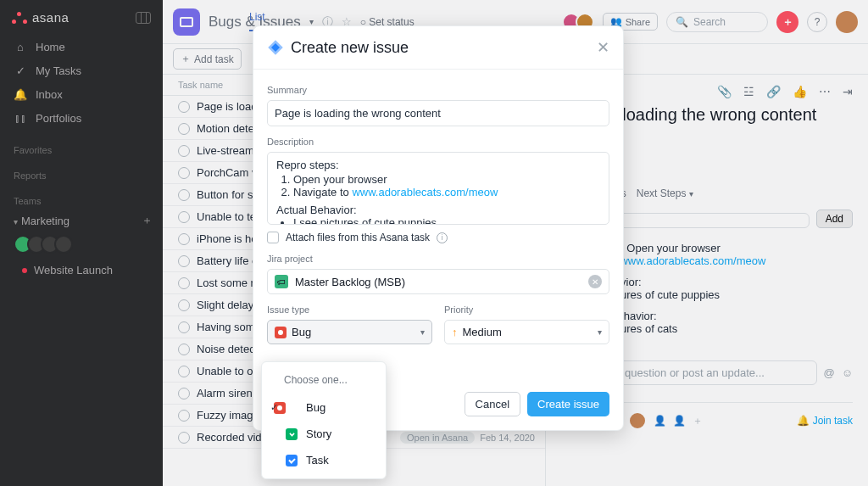  I want to click on project-dot-icon, so click(25, 271).